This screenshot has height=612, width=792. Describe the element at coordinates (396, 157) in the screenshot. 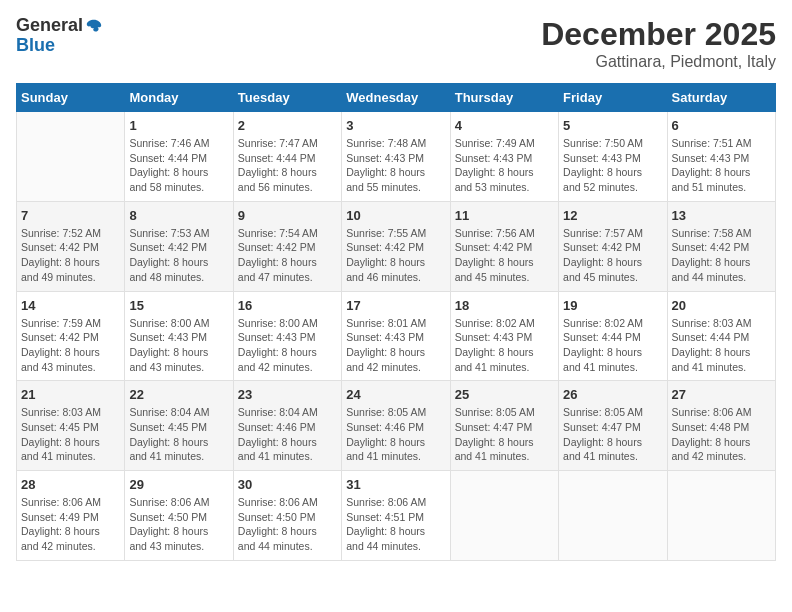

I see `calendar-week-row: 1Sunrise: 7:46 AMSunset: 4:44 PMDaylight…` at that location.